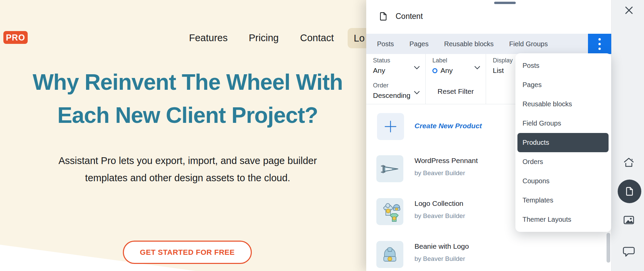 The image size is (644, 271). Describe the element at coordinates (187, 252) in the screenshot. I see `get-started-button: GET STARTED FOR FREE` at that location.